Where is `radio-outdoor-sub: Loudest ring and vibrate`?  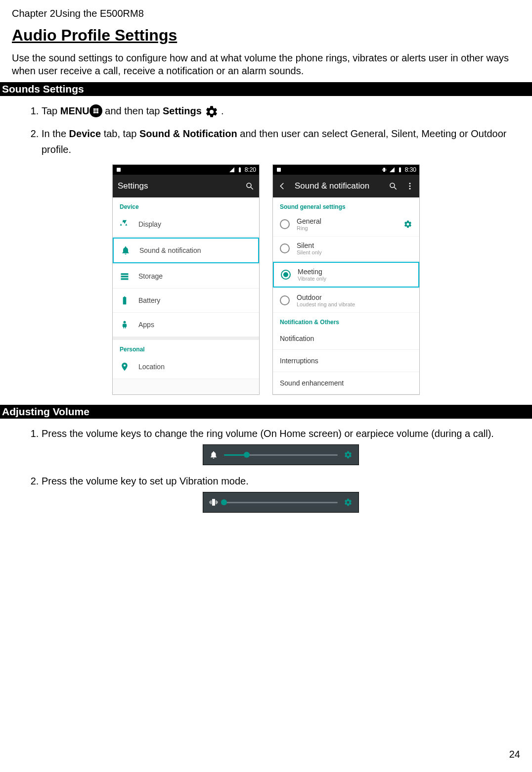
radio-outdoor-sub: Loudest ring and vibrate is located at coordinates (355, 304).